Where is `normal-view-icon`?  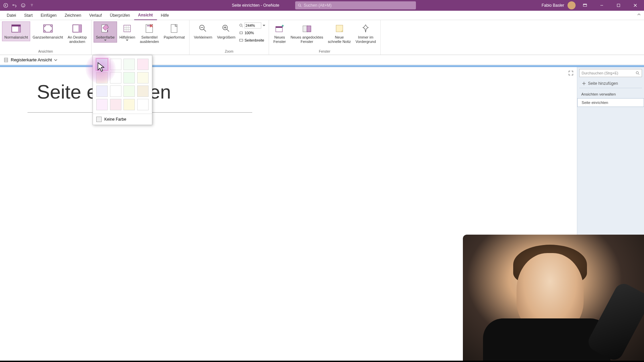
normal-view-icon is located at coordinates (16, 28).